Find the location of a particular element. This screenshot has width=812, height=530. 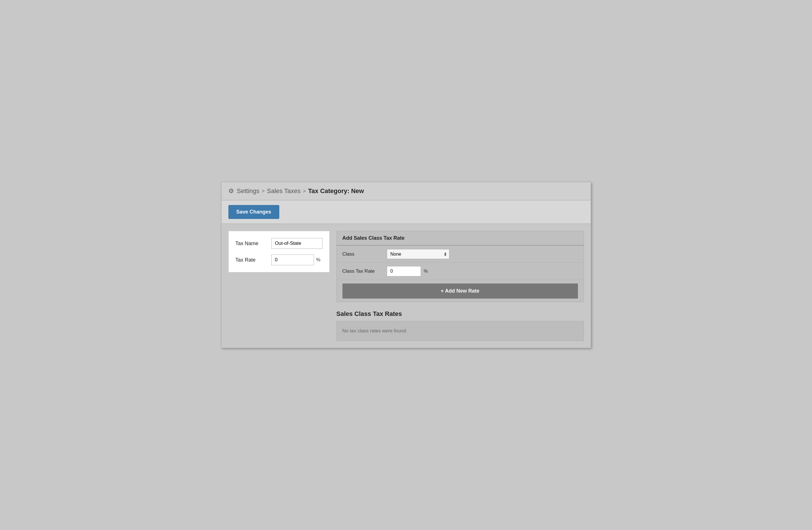

breadcrumb-sales-taxes: Sales Taxes is located at coordinates (284, 191).